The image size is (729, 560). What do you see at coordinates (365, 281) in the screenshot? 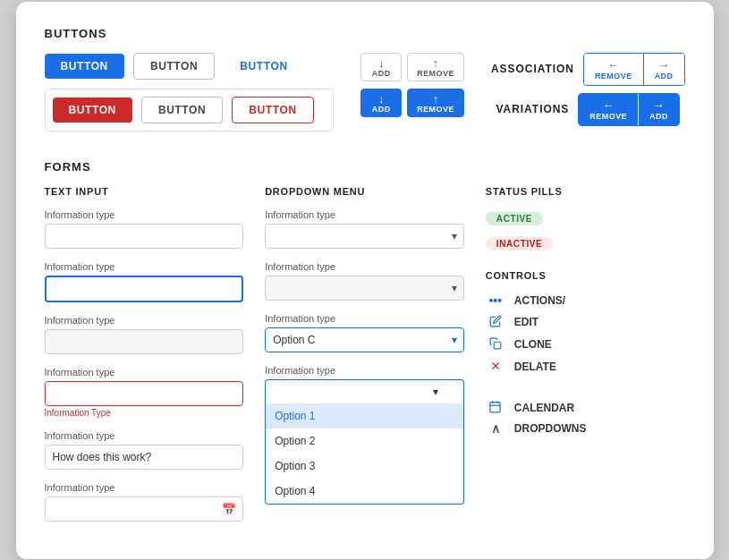
I see `dropdown-group-2: Information type ▾` at bounding box center [365, 281].